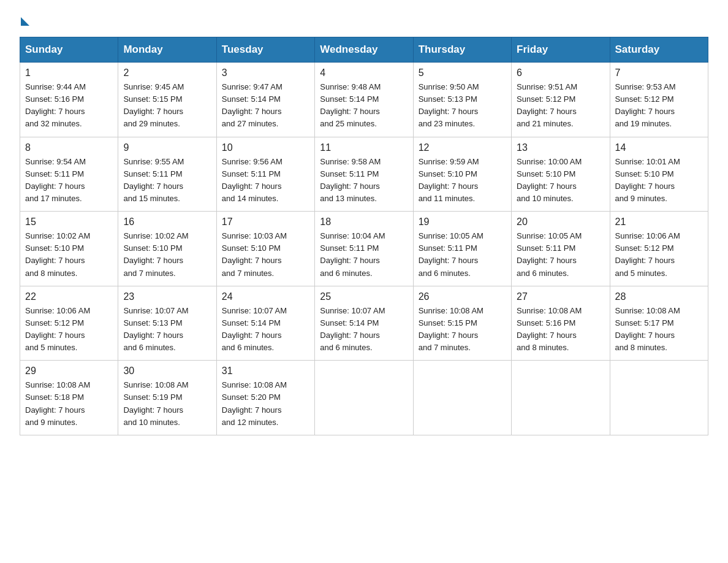  Describe the element at coordinates (167, 174) in the screenshot. I see `calendar-cell: 9 Sunrise: 9:55 AM Sunset: 5:11 PM Dayli…` at that location.